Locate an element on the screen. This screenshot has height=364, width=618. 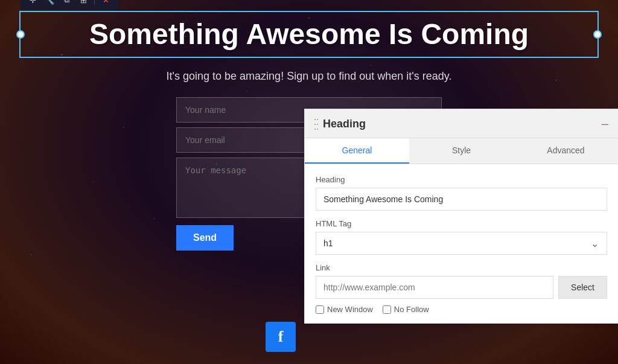
link-row: Select is located at coordinates (461, 287).